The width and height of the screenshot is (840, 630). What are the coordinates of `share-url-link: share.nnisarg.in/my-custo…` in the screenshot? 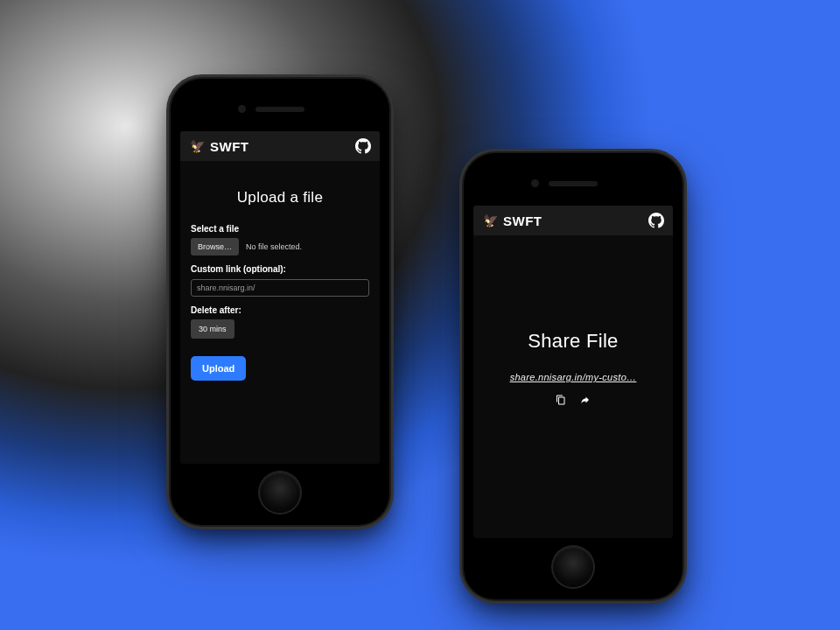 It's located at (573, 377).